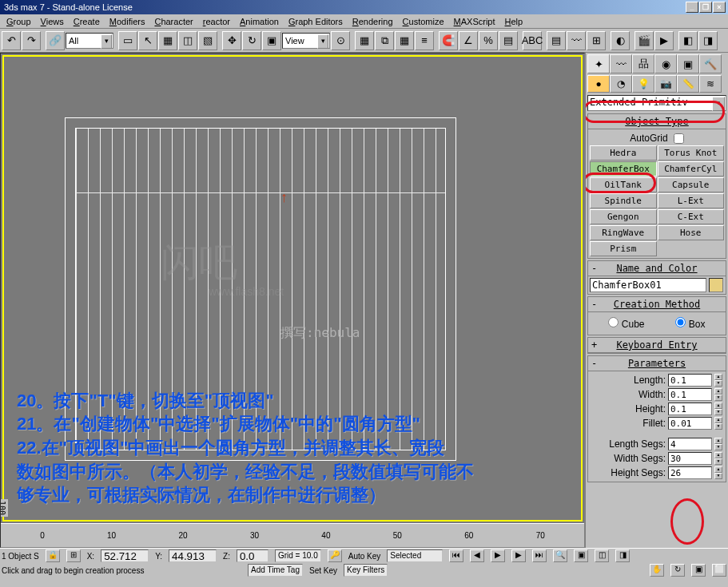 Image resolution: width=728 pixels, height=587 pixels. Describe the element at coordinates (364, 556) in the screenshot. I see `autokey-button: Auto Key` at that location.